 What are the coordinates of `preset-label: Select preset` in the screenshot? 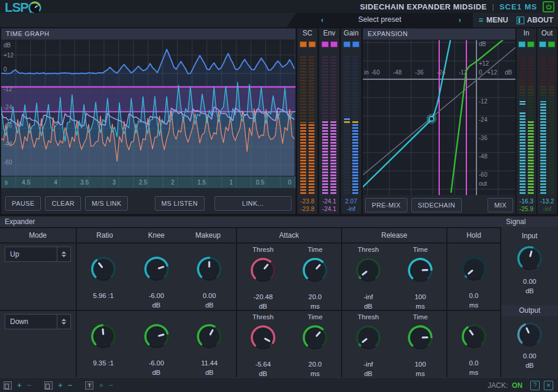 It's located at (379, 20).